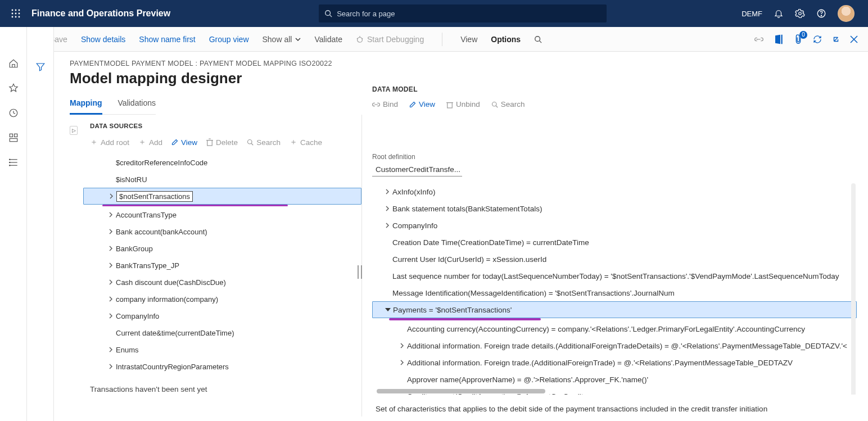 This screenshot has width=868, height=421. Describe the element at coordinates (614, 259) in the screenshot. I see `dm-tree-item: Current User Id(CurUserId) = xSession.us…` at that location.